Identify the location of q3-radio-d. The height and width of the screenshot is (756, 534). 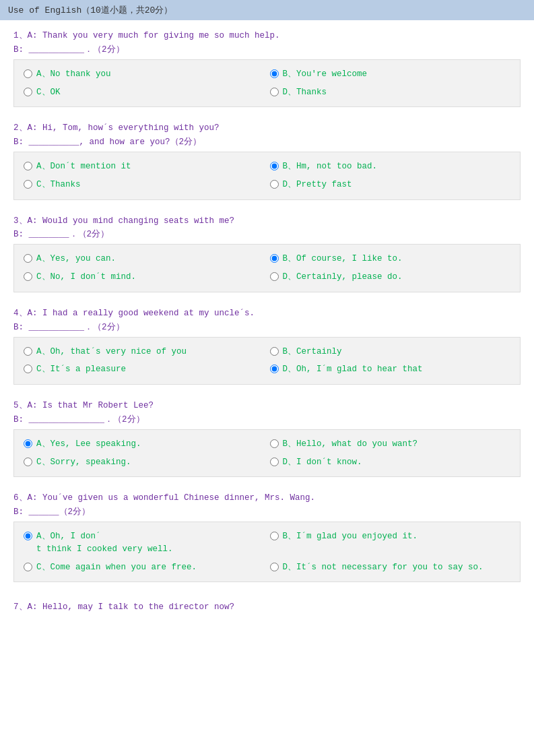
(275, 276).